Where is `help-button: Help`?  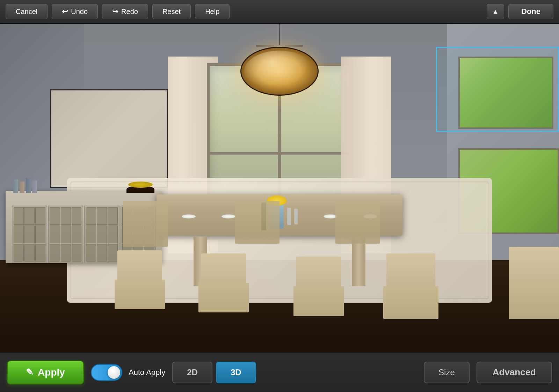
help-button: Help is located at coordinates (212, 12).